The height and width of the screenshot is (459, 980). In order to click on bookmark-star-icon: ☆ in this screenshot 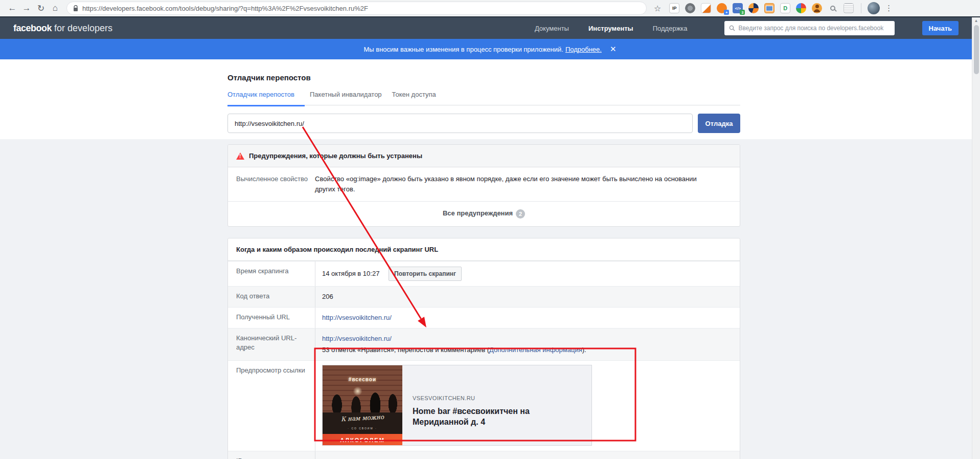, I will do `click(657, 8)`.